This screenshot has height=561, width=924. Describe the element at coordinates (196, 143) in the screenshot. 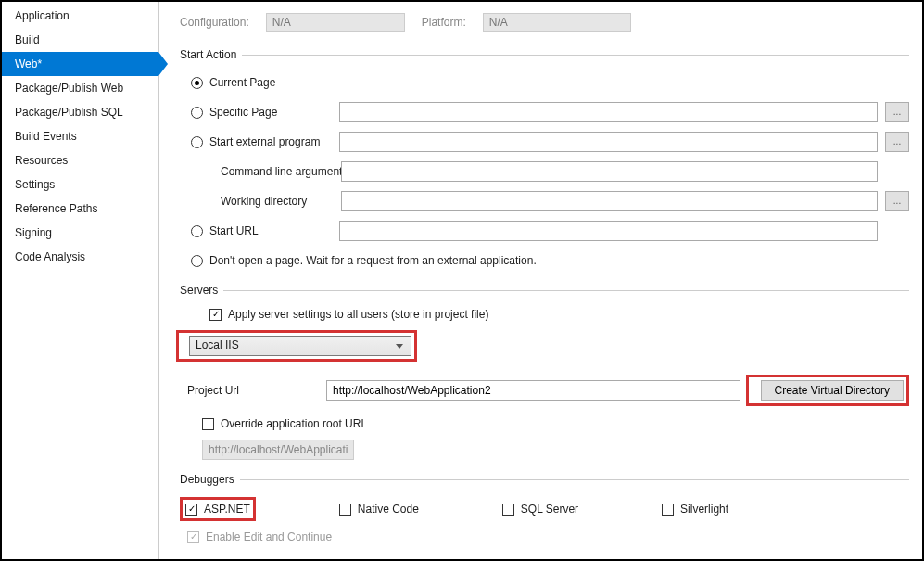

I see `start-external-radio` at that location.